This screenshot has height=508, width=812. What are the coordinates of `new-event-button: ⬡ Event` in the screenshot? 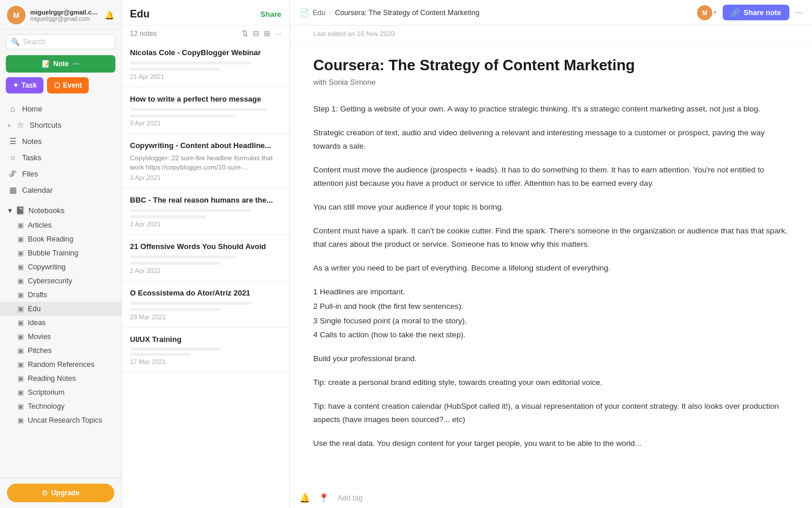 It's located at (68, 85).